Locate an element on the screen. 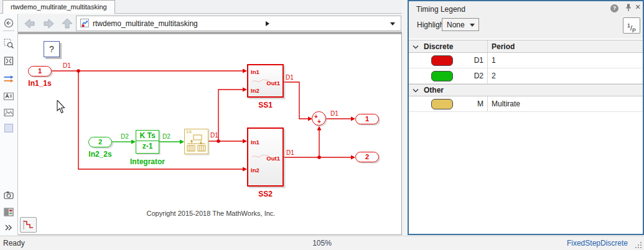 The image size is (644, 250). ss1-port-in1: In1 is located at coordinates (255, 72).